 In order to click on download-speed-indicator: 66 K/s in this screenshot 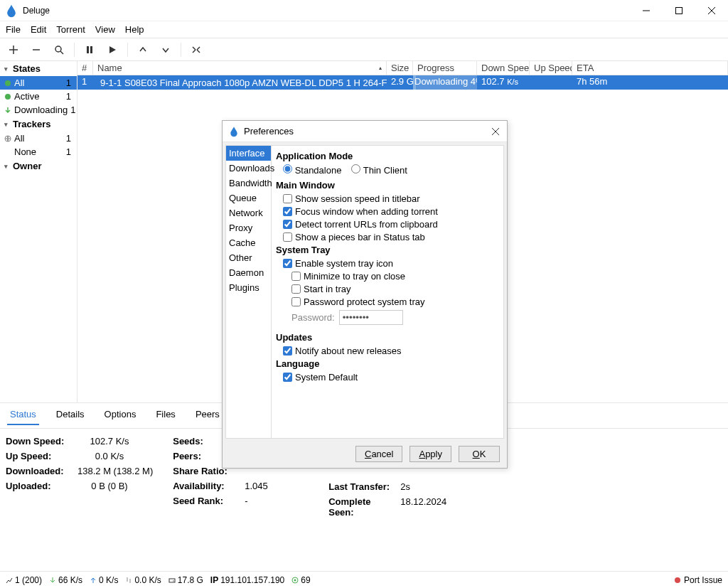, I will do `click(65, 580)`.